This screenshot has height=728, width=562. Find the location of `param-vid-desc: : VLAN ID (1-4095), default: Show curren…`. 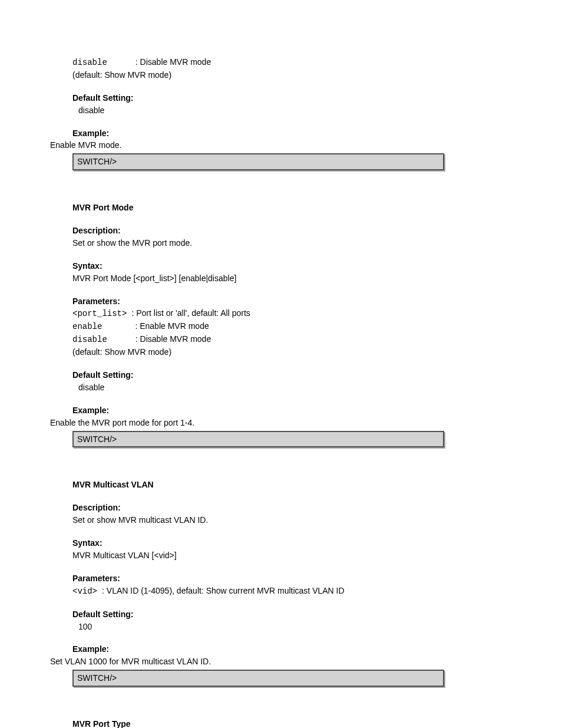

param-vid-desc: : VLAN ID (1-4095), default: Show curren… is located at coordinates (223, 591).